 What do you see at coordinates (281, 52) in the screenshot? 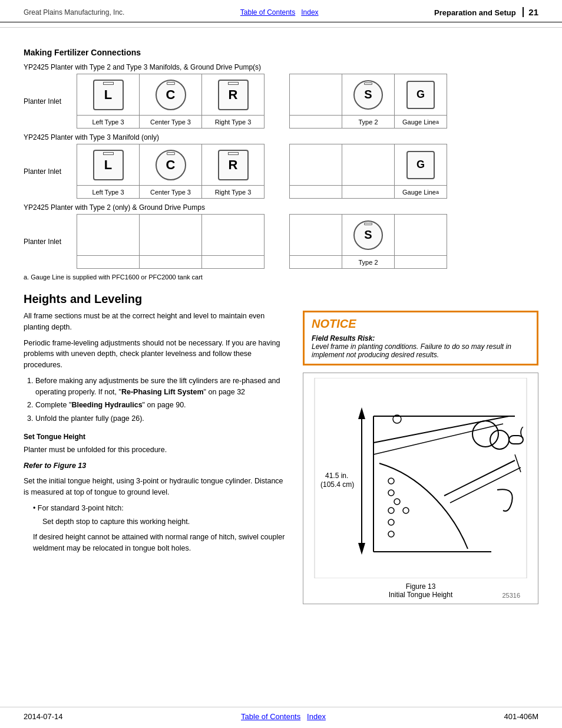
I see `fertilizer-section-title: Making Fertilizer Connections` at bounding box center [281, 52].